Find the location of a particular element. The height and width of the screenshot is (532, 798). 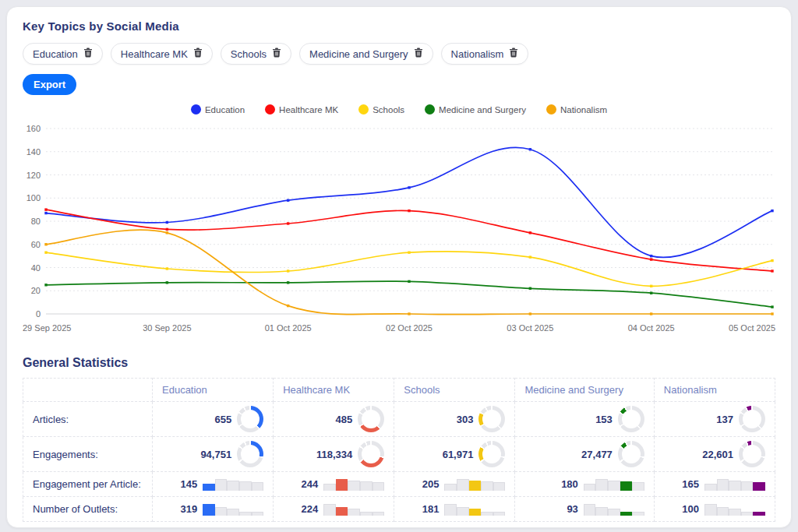

outlets-value: 100 is located at coordinates (690, 509).